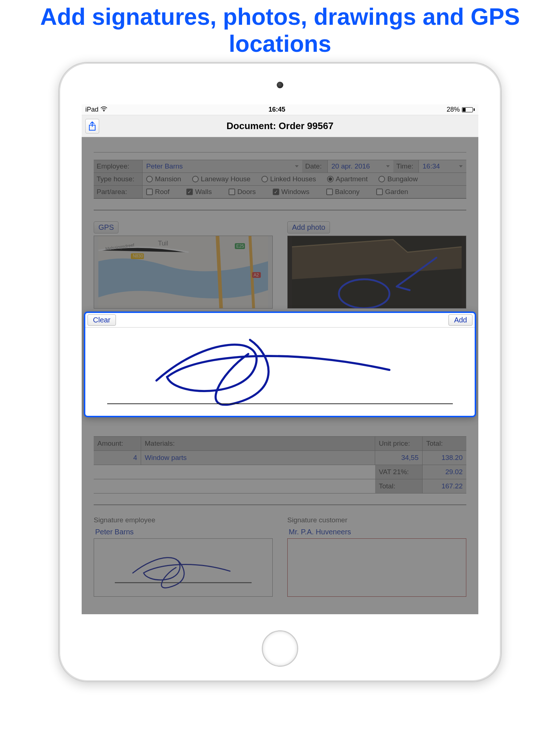 This screenshot has width=560, height=747. What do you see at coordinates (183, 272) in the screenshot?
I see `map-graphic: Tuil Melssingsdreef N830 E25 A2` at bounding box center [183, 272].